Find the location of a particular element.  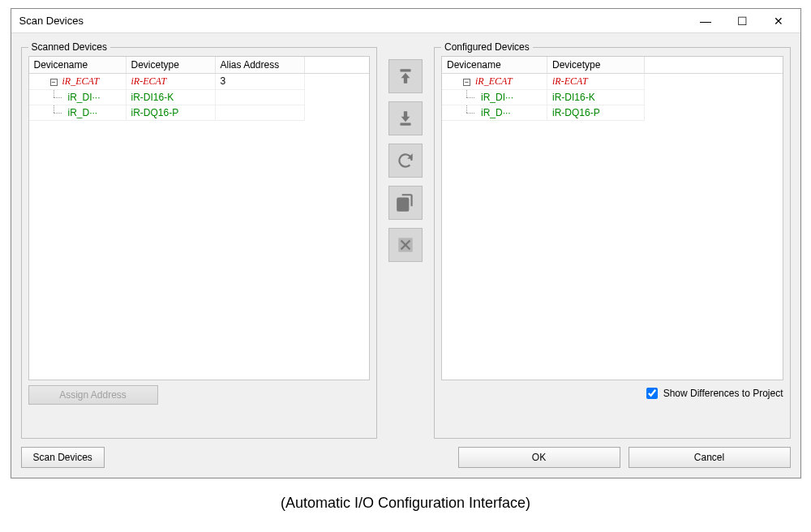

window-title: Scan Devices is located at coordinates (354, 21).